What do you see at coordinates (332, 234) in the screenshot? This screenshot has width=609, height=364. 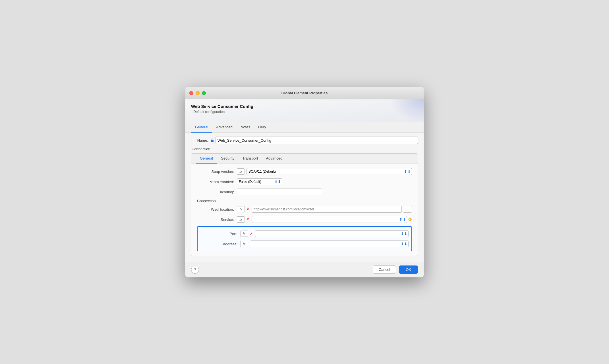 I see `port-select` at bounding box center [332, 234].